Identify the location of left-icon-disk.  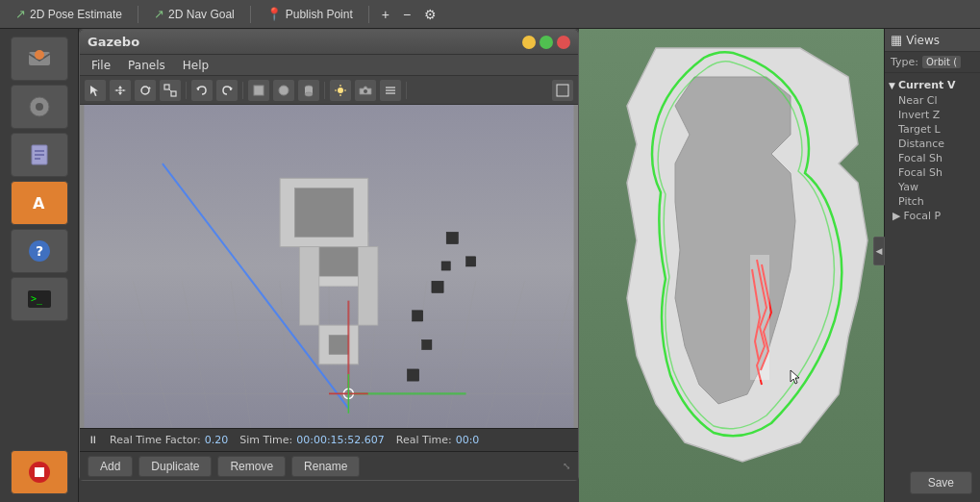
(39, 107).